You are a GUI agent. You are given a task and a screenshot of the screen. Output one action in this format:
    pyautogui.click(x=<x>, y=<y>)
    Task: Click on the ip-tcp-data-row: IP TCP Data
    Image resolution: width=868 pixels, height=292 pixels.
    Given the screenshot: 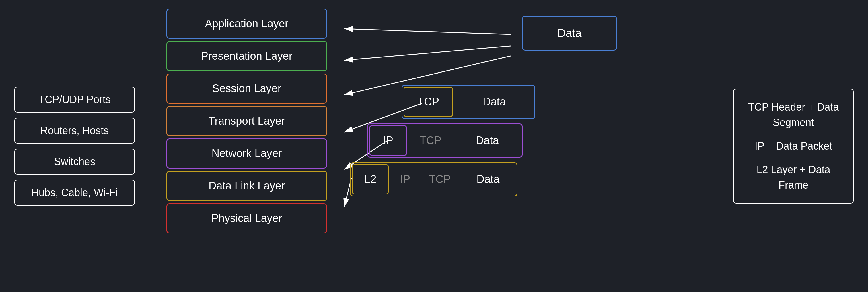 What is the action you would take?
    pyautogui.click(x=445, y=140)
    